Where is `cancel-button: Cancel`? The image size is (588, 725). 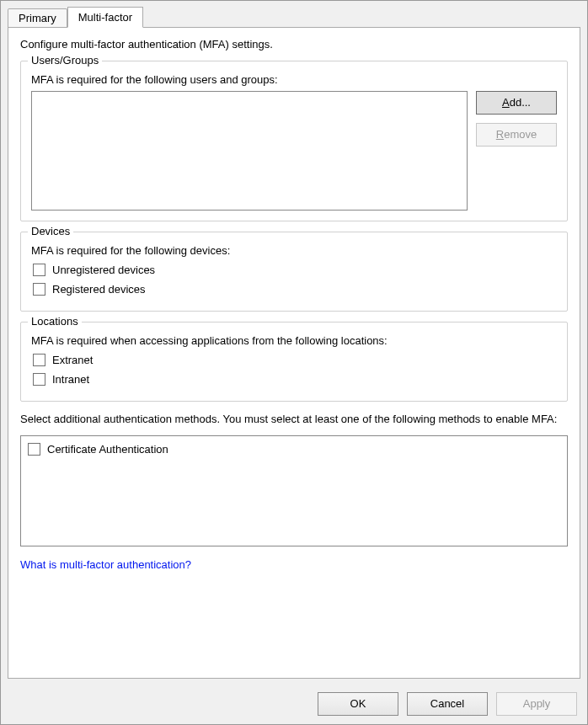 cancel-button: Cancel is located at coordinates (447, 704).